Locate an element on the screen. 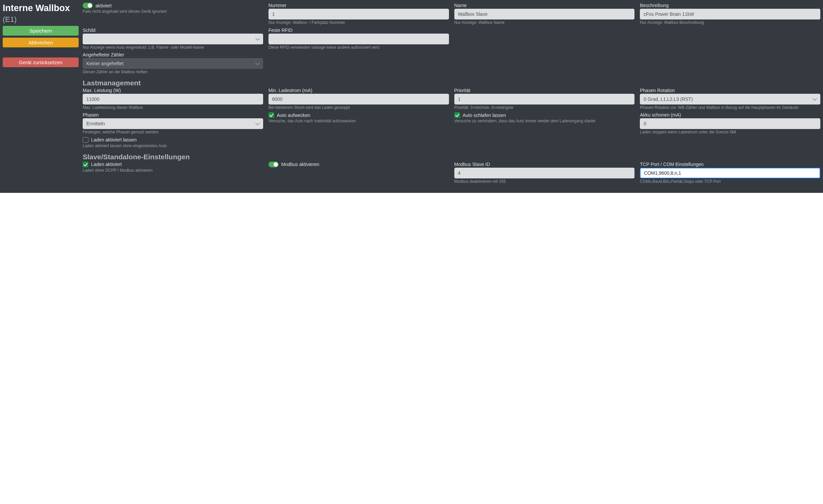 This screenshot has height=504, width=823. mincurrent-input is located at coordinates (359, 99).